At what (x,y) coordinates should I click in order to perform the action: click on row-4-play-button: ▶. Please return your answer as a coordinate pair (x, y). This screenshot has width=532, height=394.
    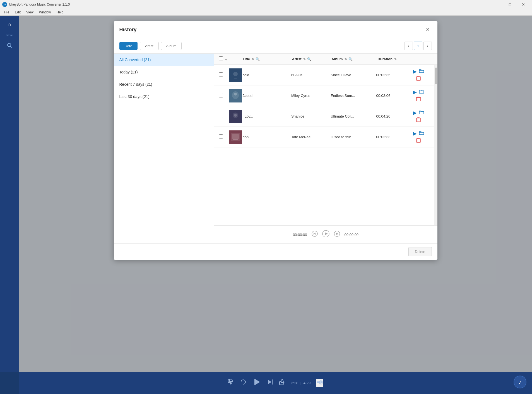
    Looking at the image, I should click on (415, 133).